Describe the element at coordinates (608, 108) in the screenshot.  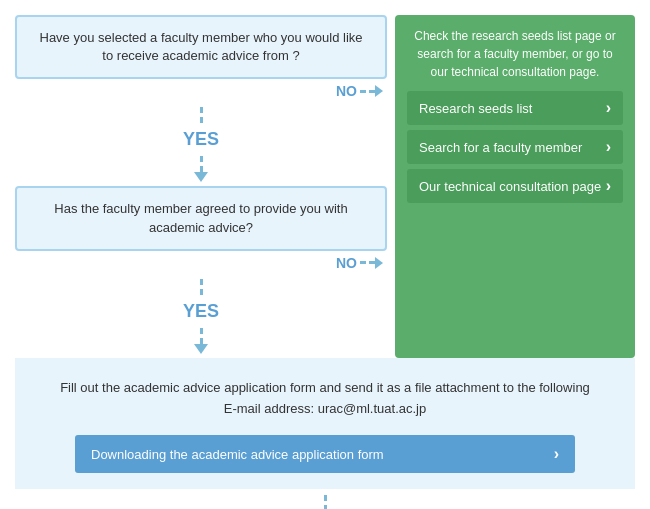
I see `chevron-icon-1: ›` at that location.